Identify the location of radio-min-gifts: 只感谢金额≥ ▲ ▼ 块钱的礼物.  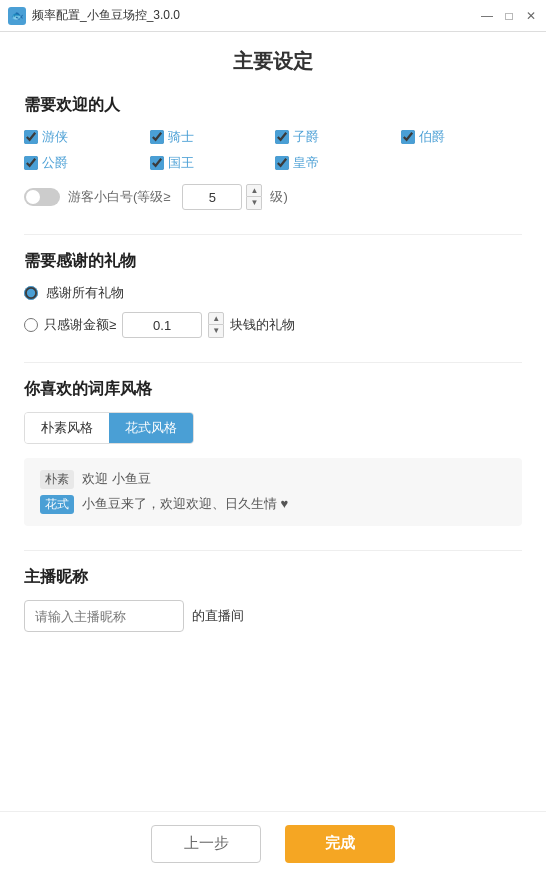
(273, 325).